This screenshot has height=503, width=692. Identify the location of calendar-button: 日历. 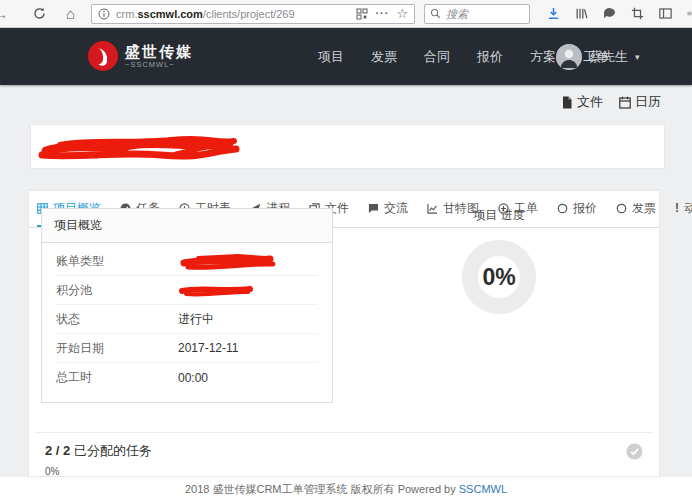
(640, 102).